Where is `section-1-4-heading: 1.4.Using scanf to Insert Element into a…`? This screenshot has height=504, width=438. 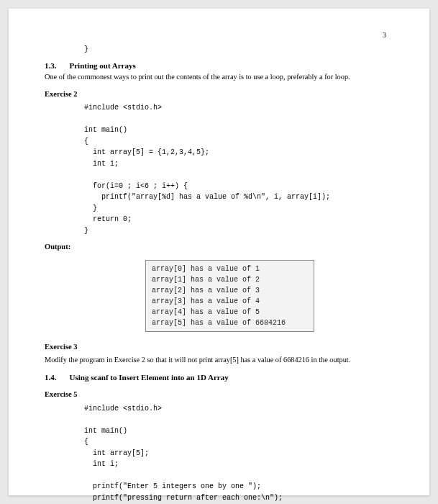 section-1-4-heading: 1.4.Using scanf to Insert Element into a… is located at coordinates (219, 377).